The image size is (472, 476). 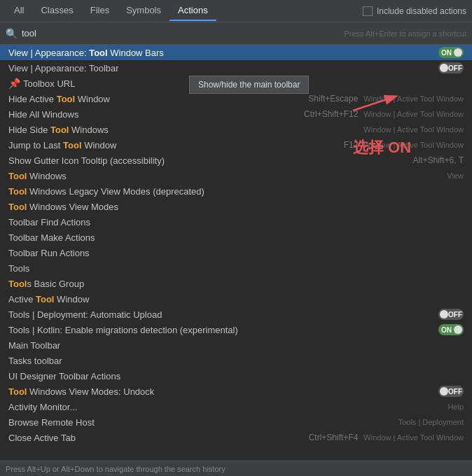 I want to click on result-item: Tasks toolbar, so click(x=236, y=360).